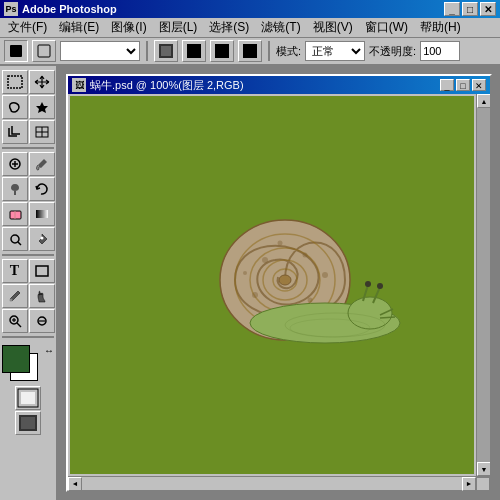 This screenshot has height=500, width=500. I want to click on vertical-scrollbar: ▲ ▼, so click(483, 285).